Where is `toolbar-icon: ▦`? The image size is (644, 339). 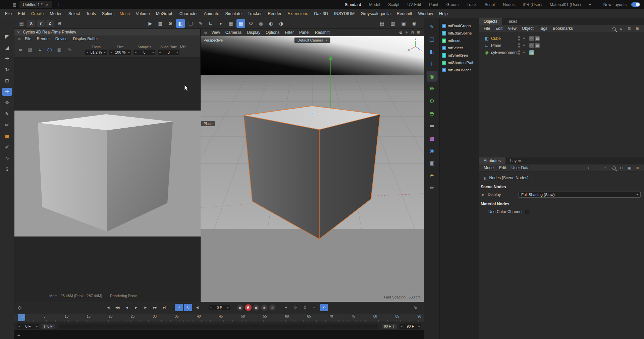 toolbar-icon: ▦ is located at coordinates (231, 23).